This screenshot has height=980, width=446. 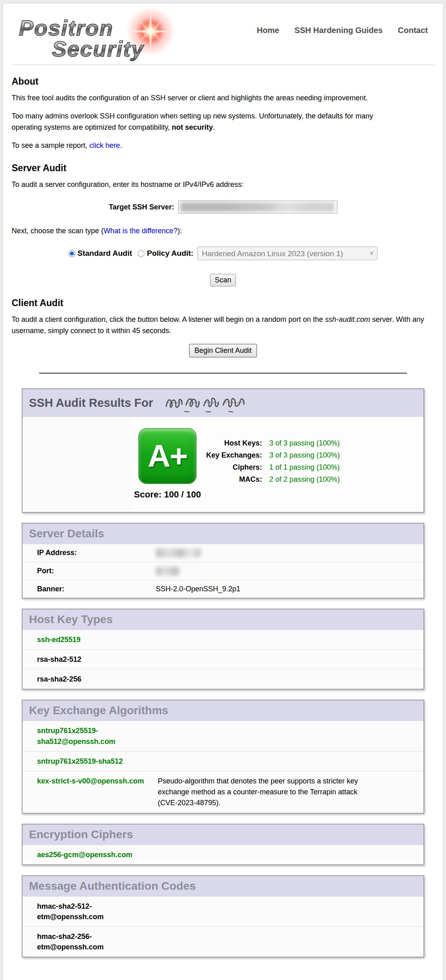 What do you see at coordinates (223, 886) in the screenshot?
I see `macs-header: Message Authentication Codes` at bounding box center [223, 886].